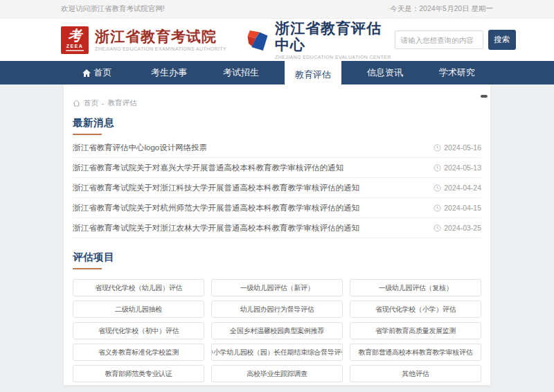  Describe the element at coordinates (138, 309) in the screenshot. I see `project-button: 二级幼儿园抽检` at that location.